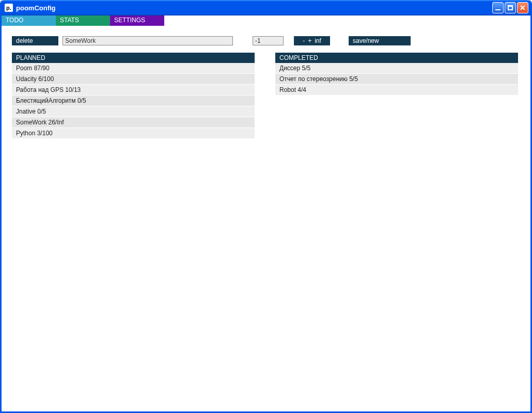 The width and height of the screenshot is (532, 413). What do you see at coordinates (133, 123) in the screenshot?
I see `planned-item: SomeWork 26/Inf` at bounding box center [133, 123].